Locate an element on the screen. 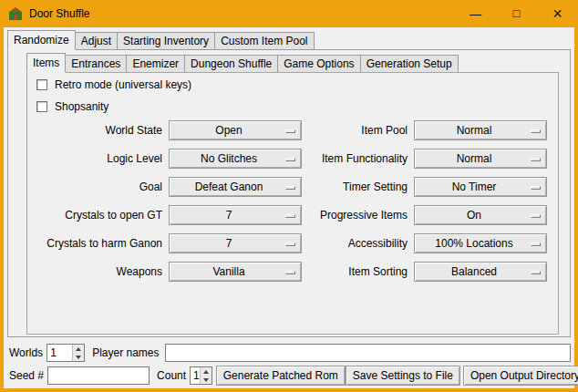 This screenshot has width=578, height=392. button-label: Generate Patched Rom is located at coordinates (281, 376).